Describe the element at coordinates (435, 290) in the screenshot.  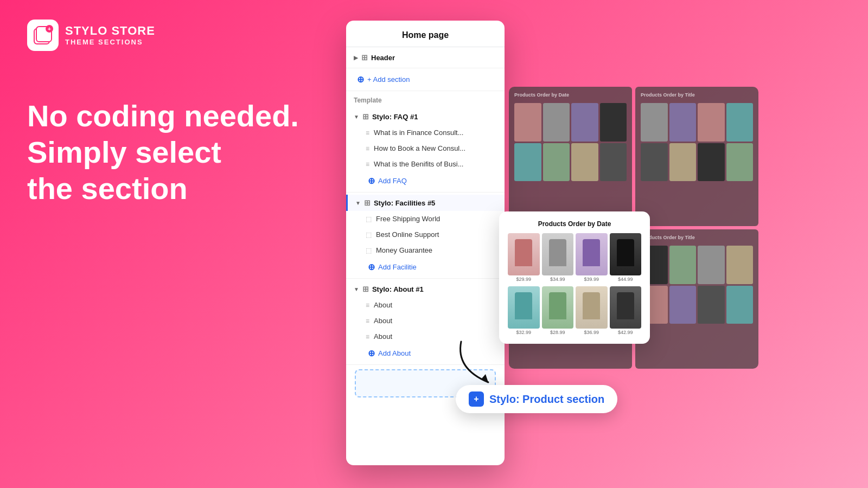
I see `about-section-label: Stylo: About #1` at that location.